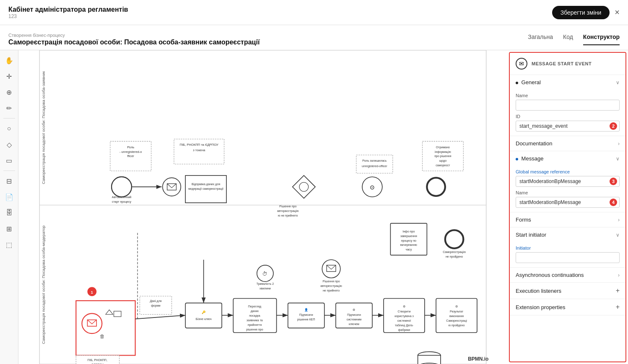  What do you see at coordinates (618, 291) in the screenshot?
I see `execution-listeners-add-icon: +` at bounding box center [618, 291].